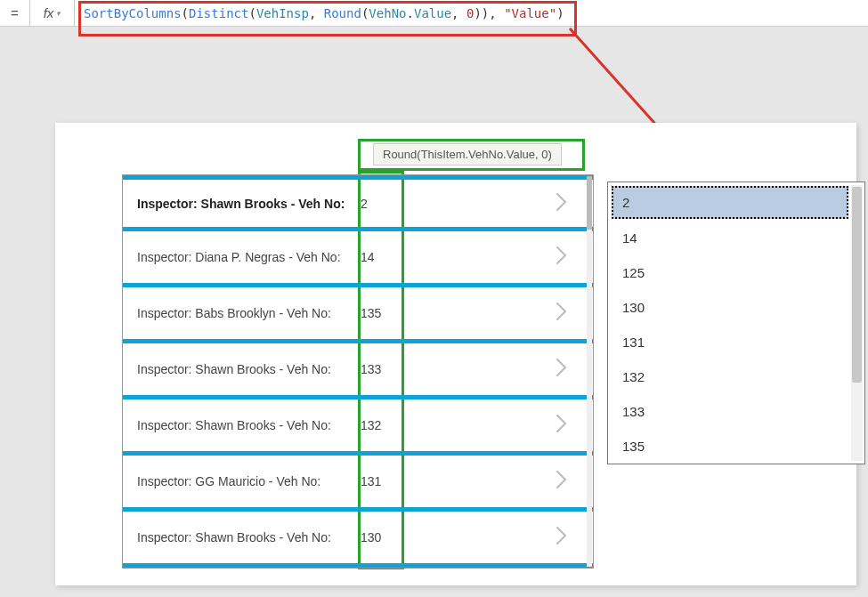 The image size is (868, 597). I want to click on gallery-row: Inspector: Babs Brooklyn - Veh No:135, so click(358, 315).